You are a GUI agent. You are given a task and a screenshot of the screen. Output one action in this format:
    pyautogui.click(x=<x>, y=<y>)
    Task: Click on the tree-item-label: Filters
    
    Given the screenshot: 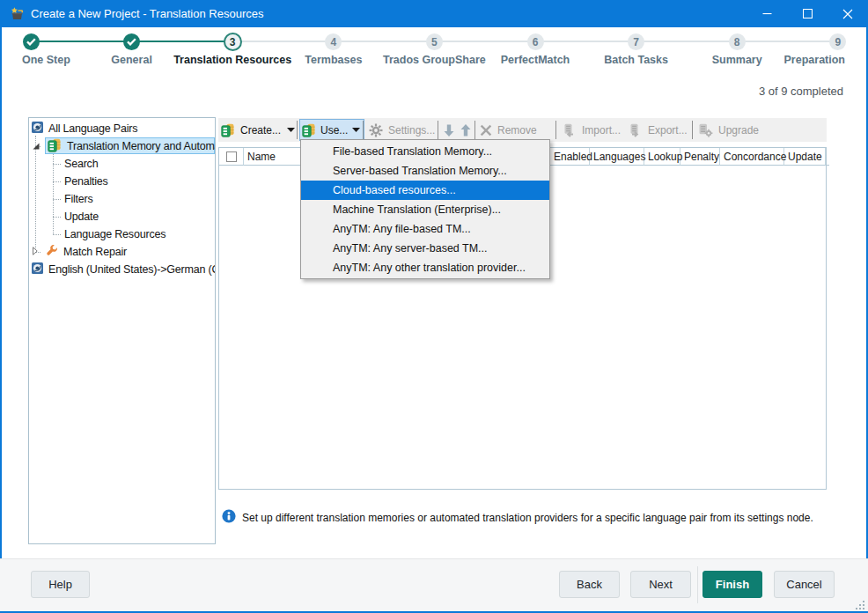 What is the action you would take?
    pyautogui.click(x=79, y=199)
    